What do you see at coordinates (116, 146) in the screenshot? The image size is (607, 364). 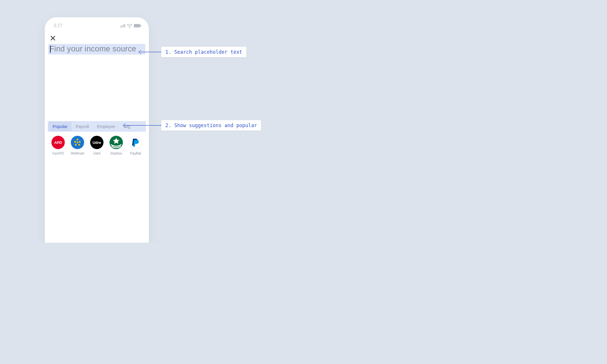 I see `brand-starbox: Starbox` at bounding box center [116, 146].